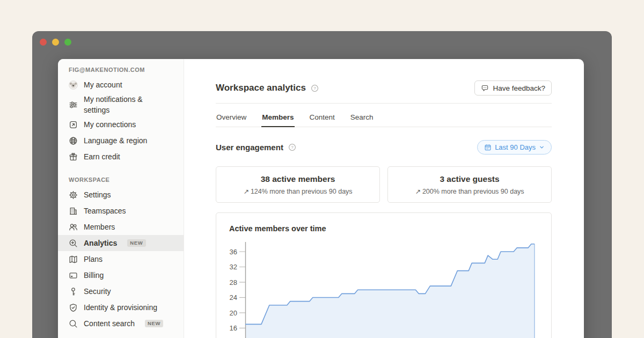 Image resolution: width=644 pixels, height=338 pixels. I want to click on minimize-window-button, so click(56, 42).